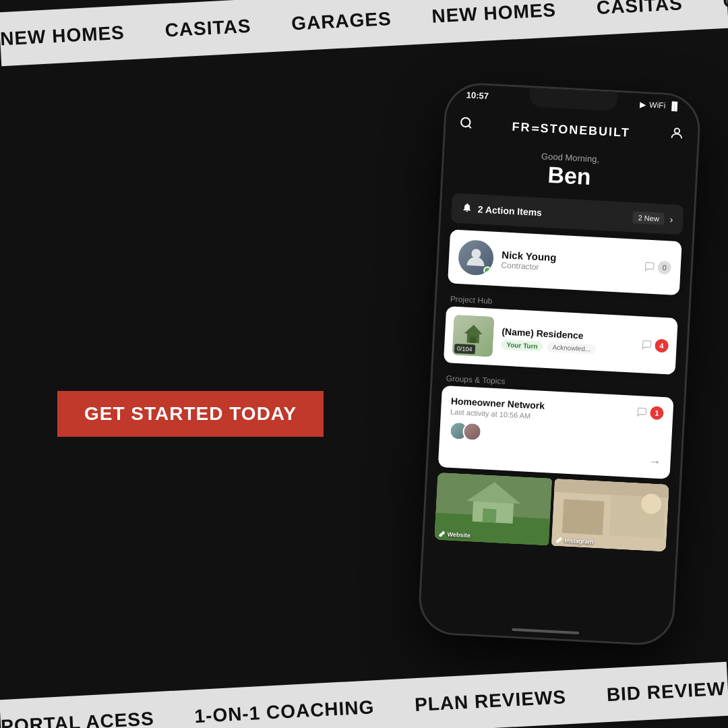  What do you see at coordinates (364, 695) in the screenshot?
I see `ticker-bottom: PORTAL ACESS 1-ON-1 COACHING PLAN REVIEW…` at bounding box center [364, 695].